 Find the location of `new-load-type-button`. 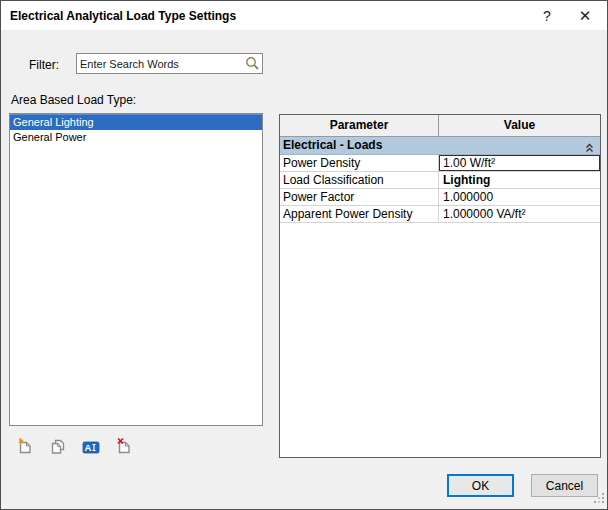

new-load-type-button is located at coordinates (25, 448).